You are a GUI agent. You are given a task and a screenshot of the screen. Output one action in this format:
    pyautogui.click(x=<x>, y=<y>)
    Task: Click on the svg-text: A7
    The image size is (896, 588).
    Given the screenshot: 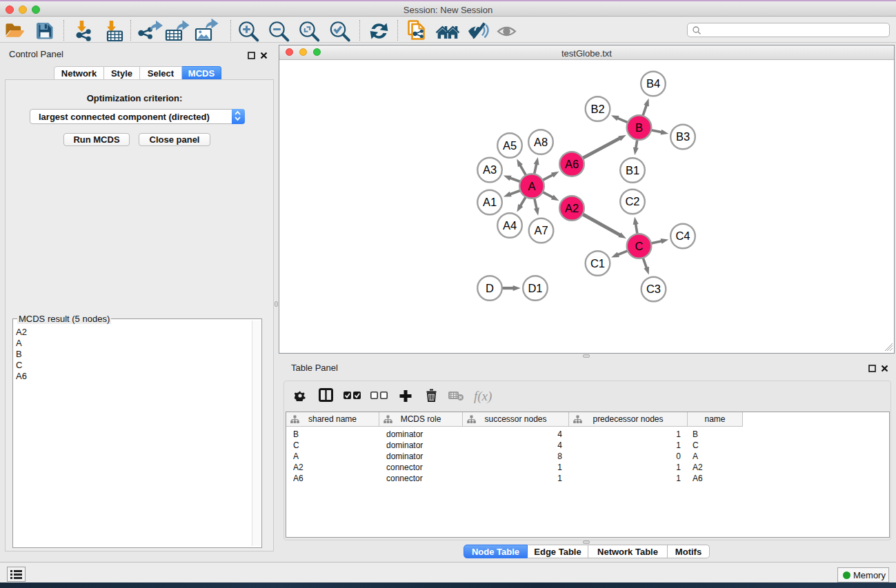 What is the action you would take?
    pyautogui.click(x=541, y=230)
    